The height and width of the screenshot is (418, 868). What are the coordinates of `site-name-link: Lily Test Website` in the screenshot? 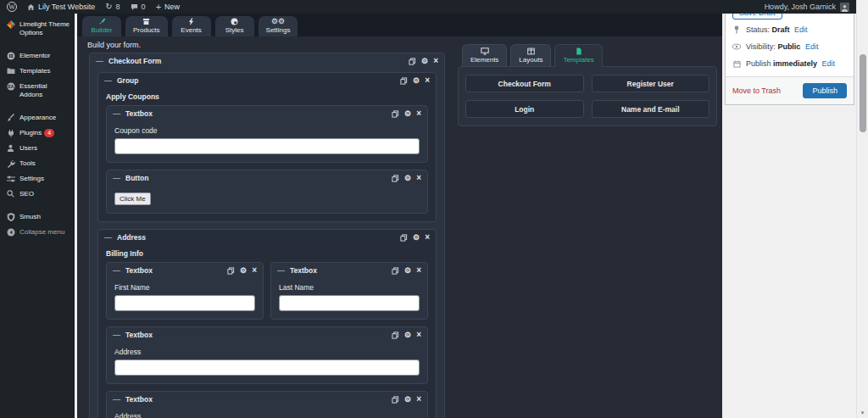 It's located at (61, 7).